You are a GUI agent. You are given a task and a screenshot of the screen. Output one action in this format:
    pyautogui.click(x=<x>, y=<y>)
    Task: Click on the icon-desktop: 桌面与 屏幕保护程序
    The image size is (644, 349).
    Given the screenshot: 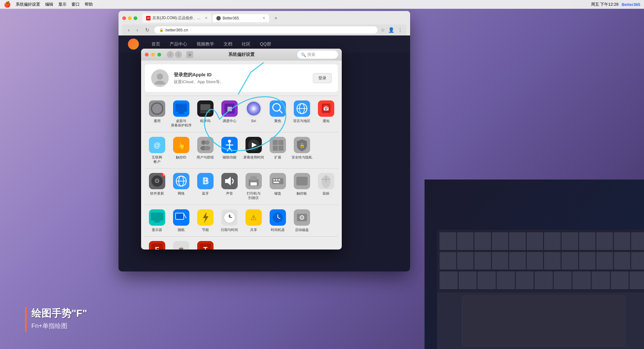 What is the action you would take?
    pyautogui.click(x=181, y=114)
    